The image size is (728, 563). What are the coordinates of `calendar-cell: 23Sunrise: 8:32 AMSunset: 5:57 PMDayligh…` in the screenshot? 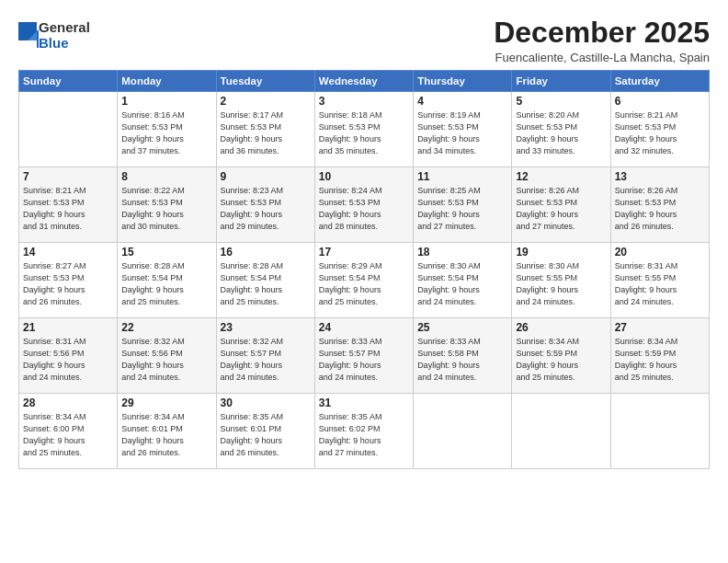 It's located at (265, 356).